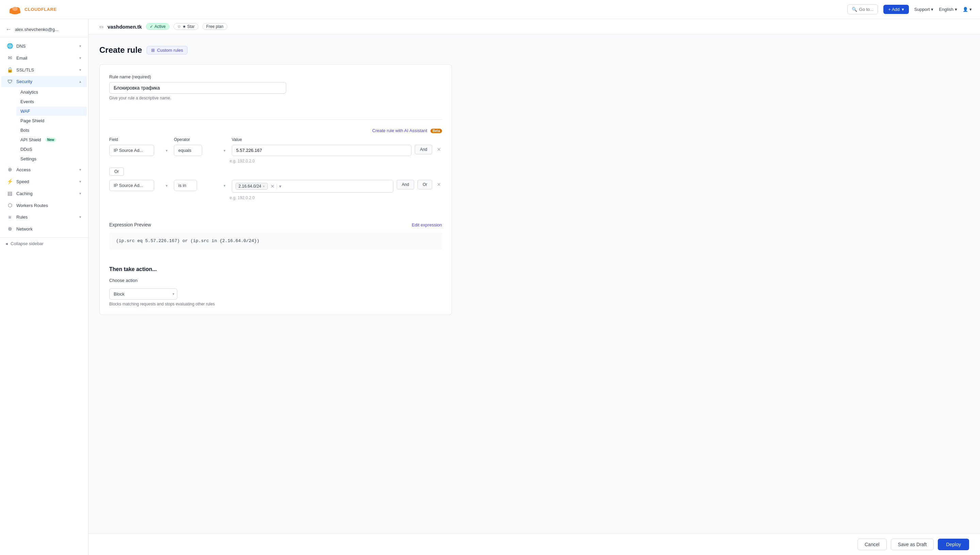  What do you see at coordinates (276, 77) in the screenshot?
I see `rule-name-label: Rule name (required)` at bounding box center [276, 77].